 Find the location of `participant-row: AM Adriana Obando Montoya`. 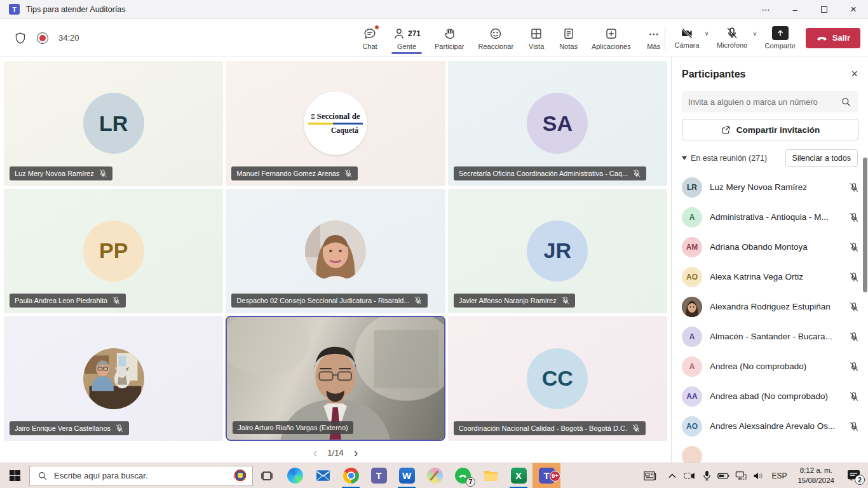

participant-row: AM Adriana Obando Montoya is located at coordinates (770, 247).